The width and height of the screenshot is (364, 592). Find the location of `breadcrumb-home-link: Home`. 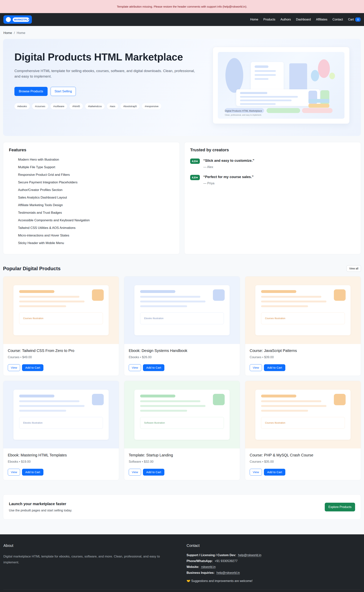

breadcrumb-home-link: Home is located at coordinates (8, 33).